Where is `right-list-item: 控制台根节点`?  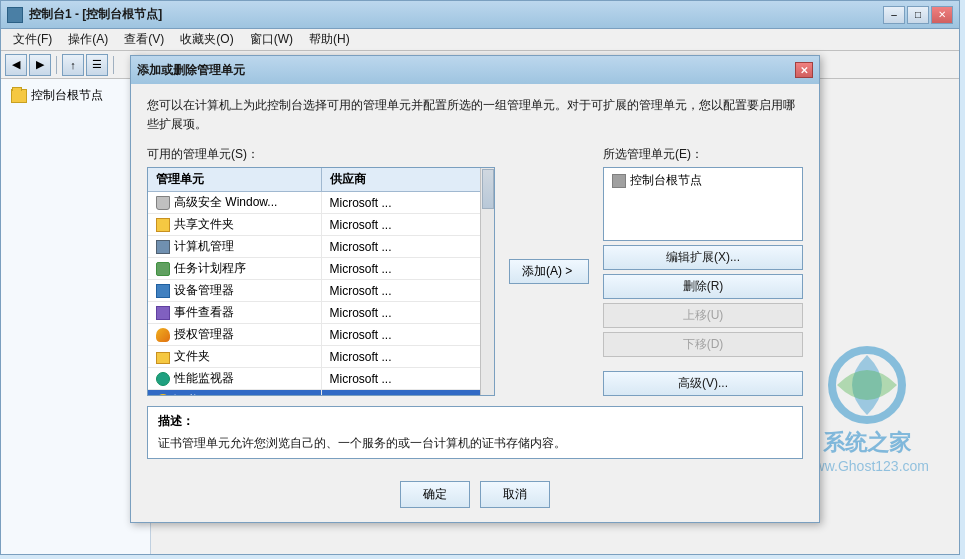
right-list-item: 控制台根节点 is located at coordinates (703, 180).